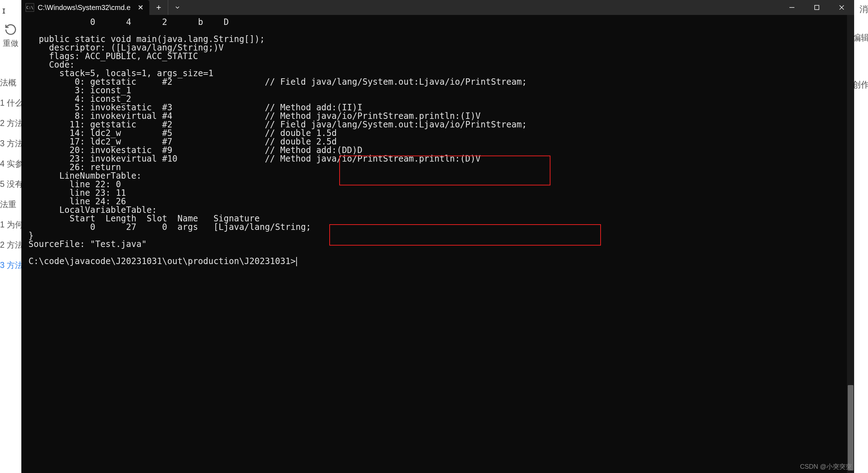  I want to click on left-nav-item: 1 什么, so click(11, 103).